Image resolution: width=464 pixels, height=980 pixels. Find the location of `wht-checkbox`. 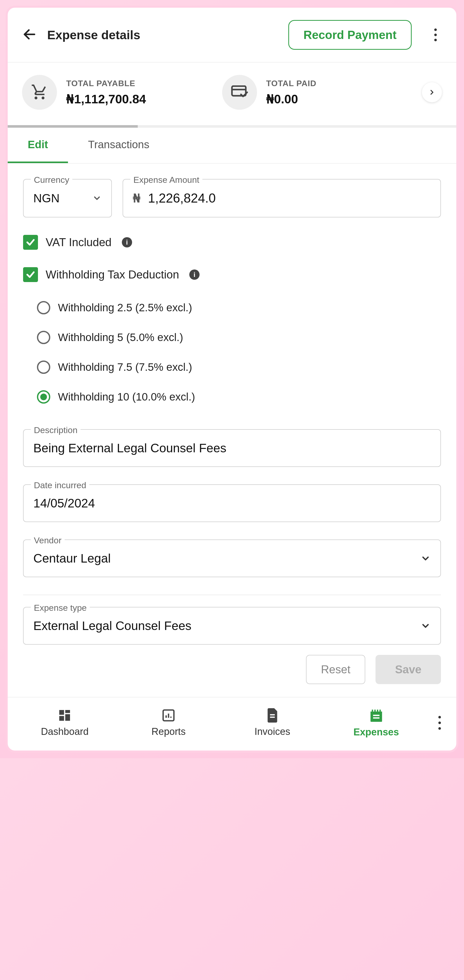

wht-checkbox is located at coordinates (30, 275).